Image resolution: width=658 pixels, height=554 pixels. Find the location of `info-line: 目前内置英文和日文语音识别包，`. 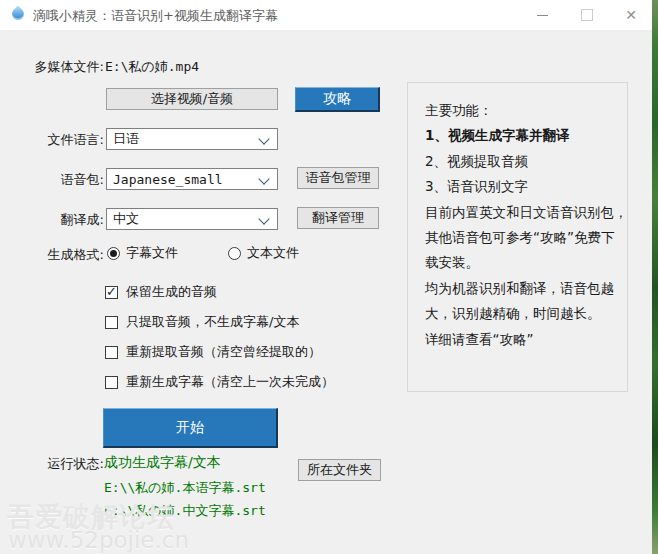

info-line: 目前内置英文和日文语音识别包， is located at coordinates (518, 212).